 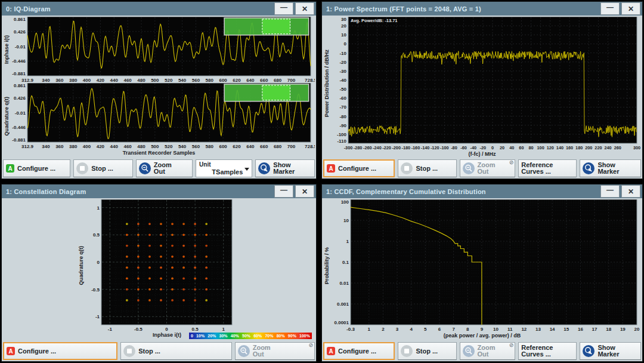 What do you see at coordinates (196, 330) in the screenshot?
I see `axis-tick-label: 0.5` at bounding box center [196, 330].